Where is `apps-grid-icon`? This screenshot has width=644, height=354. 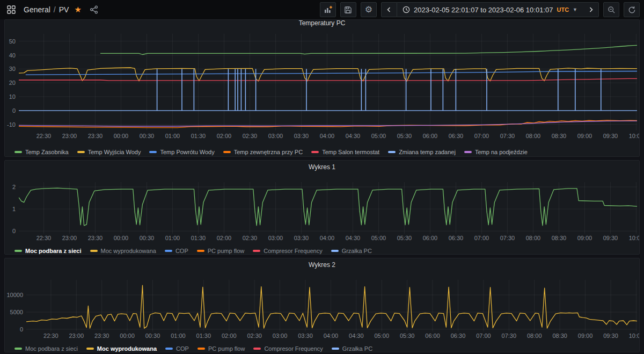 apps-grid-icon is located at coordinates (11, 10).